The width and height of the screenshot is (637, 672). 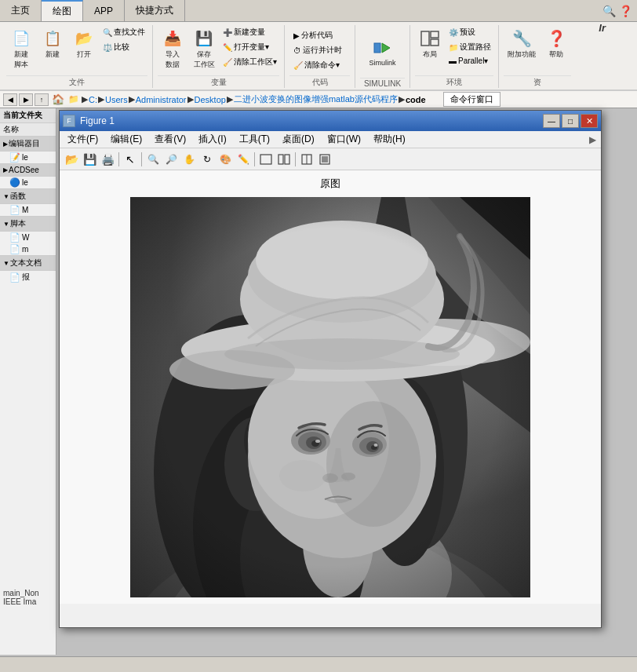 I want to click on path-c: C:, so click(x=93, y=100).